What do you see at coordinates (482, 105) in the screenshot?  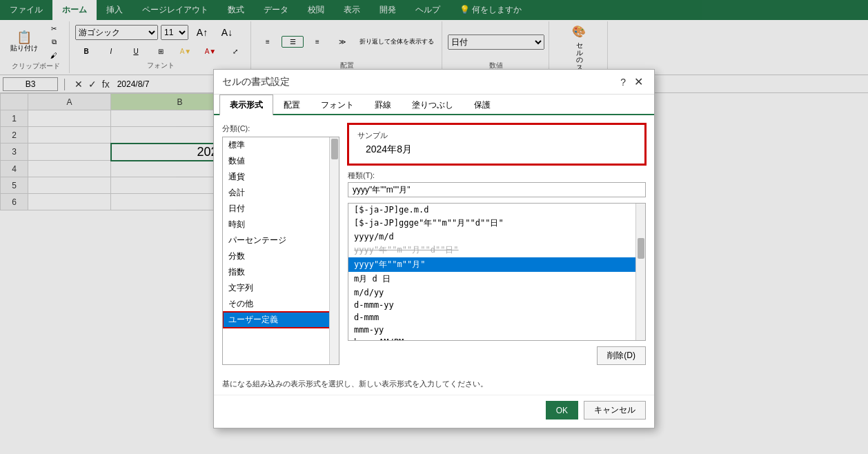 I see `dtab-protection: 保護` at bounding box center [482, 105].